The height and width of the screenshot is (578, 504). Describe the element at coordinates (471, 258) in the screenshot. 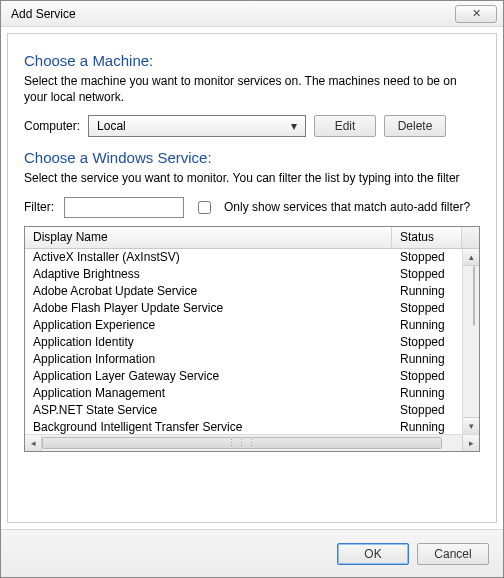

I see `scroll-up-button: ▴` at that location.